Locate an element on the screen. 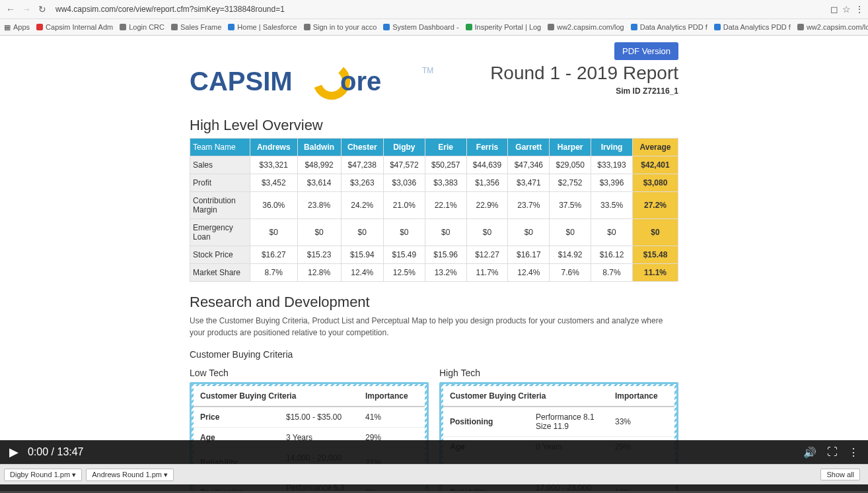 Image resolution: width=868 pixels, height=493 pixels. bookmark-label: Insperity Portal | Log is located at coordinates (509, 27).